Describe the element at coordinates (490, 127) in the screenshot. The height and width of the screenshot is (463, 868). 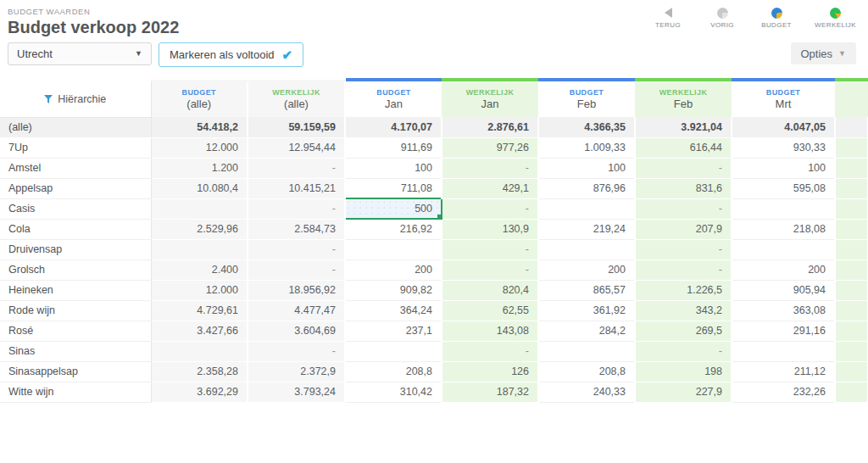
I see `table-cell: 2.876,61` at that location.